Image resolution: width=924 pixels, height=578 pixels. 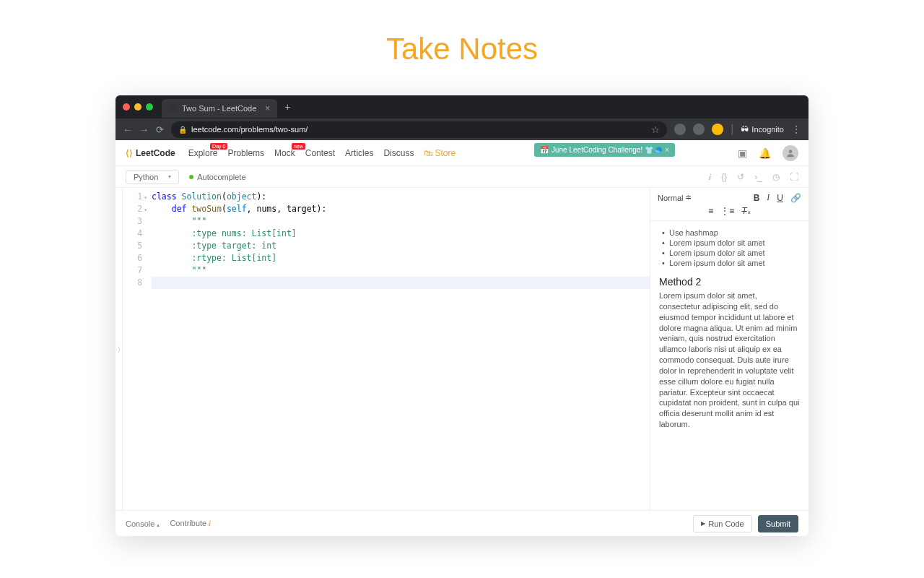 What do you see at coordinates (745, 129) in the screenshot?
I see `incognito-icon: 🕶` at bounding box center [745, 129].